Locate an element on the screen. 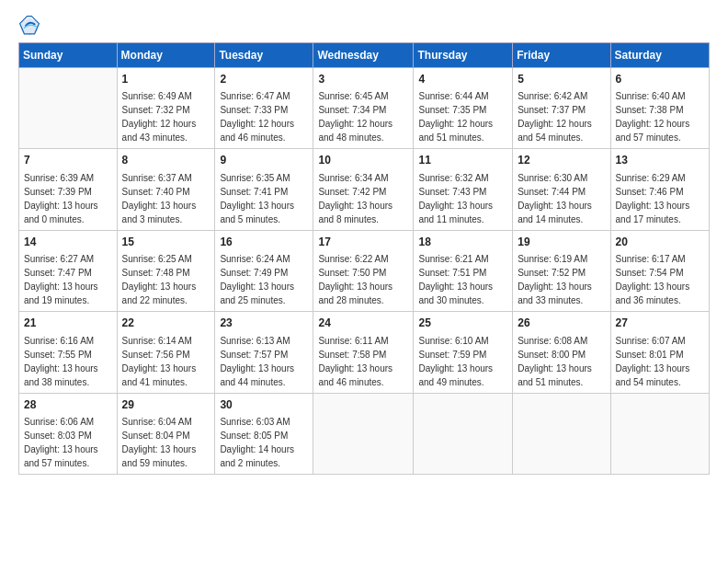 The width and height of the screenshot is (728, 563). day-info: Sunrise: 6:27 AM Sunset: 7:47 PM Dayligh… is located at coordinates (68, 280).